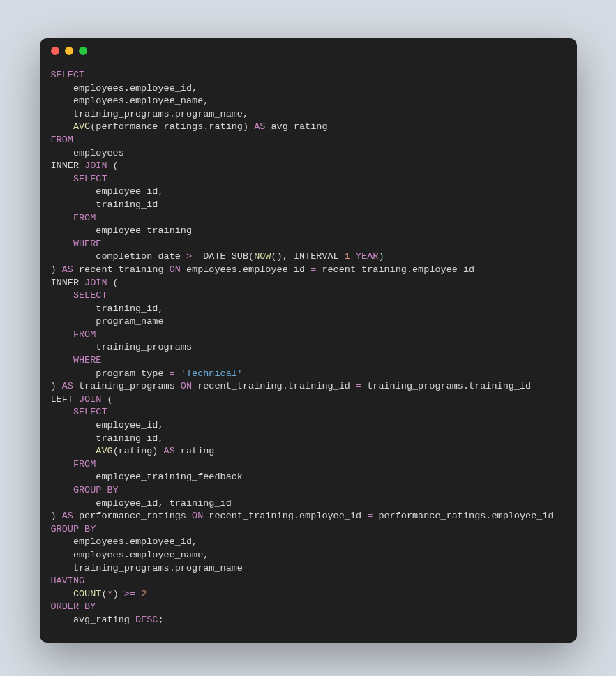 The height and width of the screenshot is (676, 616). What do you see at coordinates (262, 257) in the screenshot?
I see `code-token: NOW` at bounding box center [262, 257].